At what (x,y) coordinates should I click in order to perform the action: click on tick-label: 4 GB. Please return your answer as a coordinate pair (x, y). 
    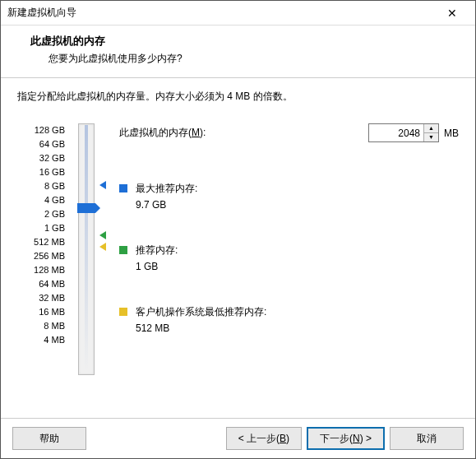
    Looking at the image, I should click on (41, 201).